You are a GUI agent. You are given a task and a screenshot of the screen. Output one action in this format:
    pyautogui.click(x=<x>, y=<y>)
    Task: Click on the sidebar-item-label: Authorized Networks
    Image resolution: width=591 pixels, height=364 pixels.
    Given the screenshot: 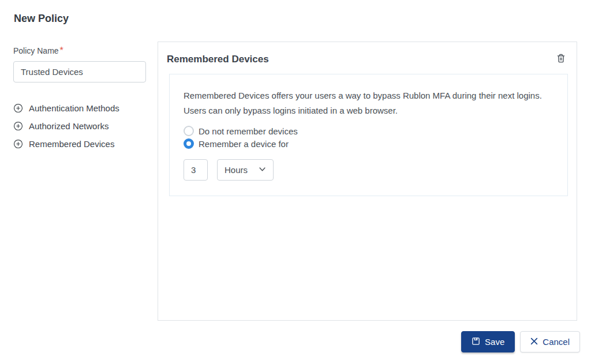 What is the action you would take?
    pyautogui.click(x=69, y=126)
    